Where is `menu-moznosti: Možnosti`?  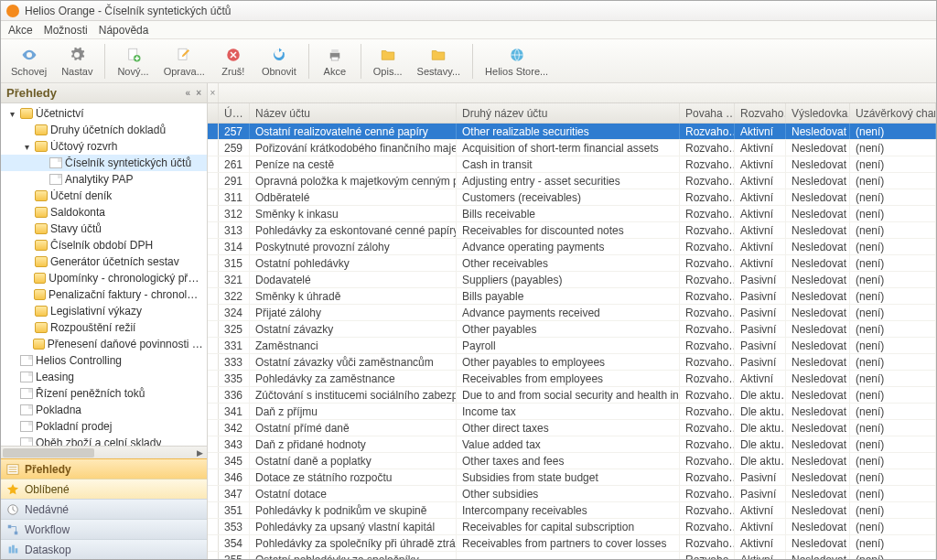 menu-moznosti: Možnosti is located at coordinates (66, 30).